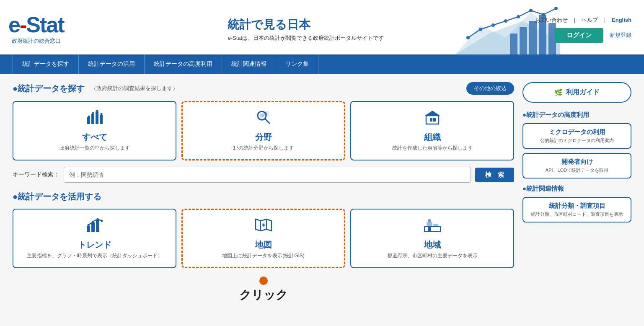 The image size is (644, 326). I want to click on developer-desc: API、LODで統計データを取得, so click(577, 170).